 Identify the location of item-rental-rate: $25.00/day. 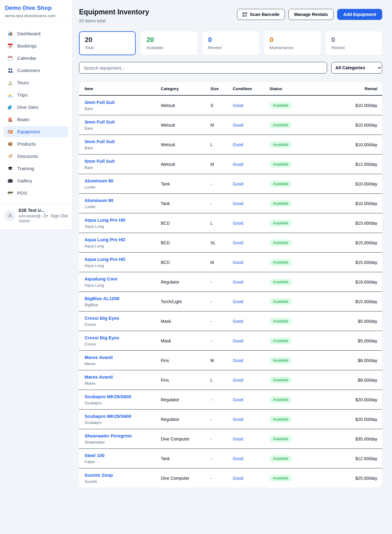
(361, 478).